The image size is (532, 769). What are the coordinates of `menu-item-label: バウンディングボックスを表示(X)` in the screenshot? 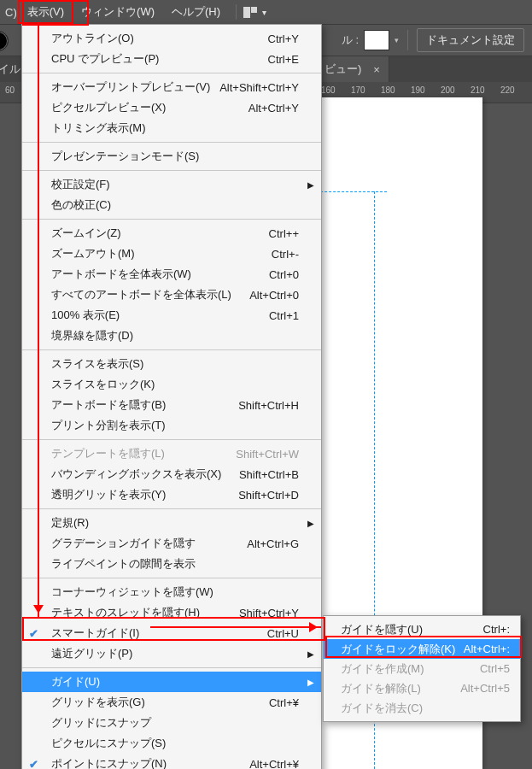 It's located at (137, 474).